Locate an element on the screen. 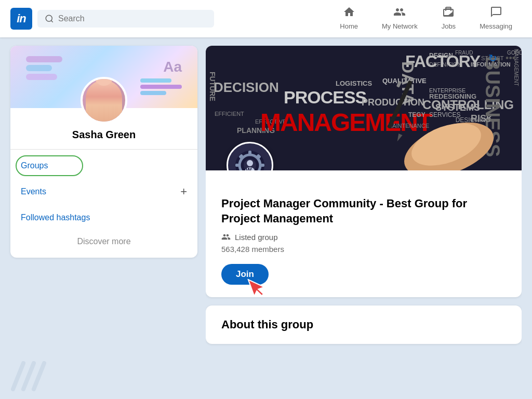 The image size is (532, 399). group-logo-icon: W is located at coordinates (250, 160).